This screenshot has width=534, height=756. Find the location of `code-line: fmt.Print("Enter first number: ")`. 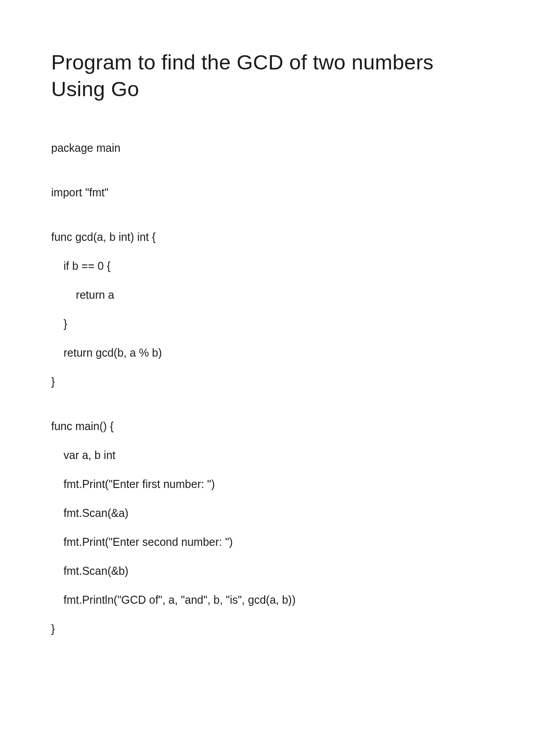

code-line: fmt.Print("Enter first number: ") is located at coordinates (267, 484).